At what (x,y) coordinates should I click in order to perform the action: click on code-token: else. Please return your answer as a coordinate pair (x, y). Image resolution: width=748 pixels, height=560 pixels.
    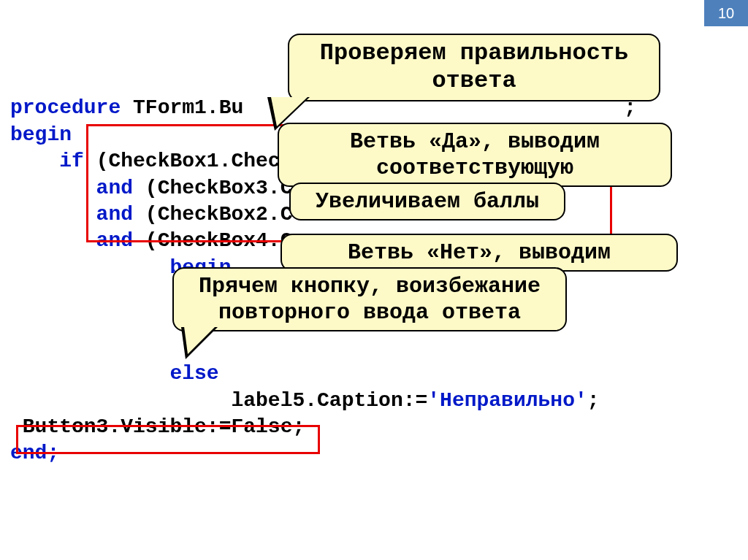
    Looking at the image, I should click on (115, 374).